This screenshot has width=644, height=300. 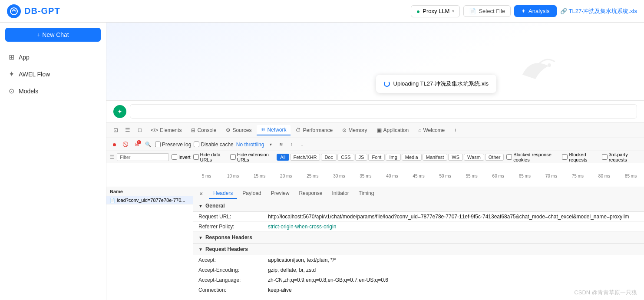 I want to click on filter-btn-media: Media, so click(x=412, y=157).